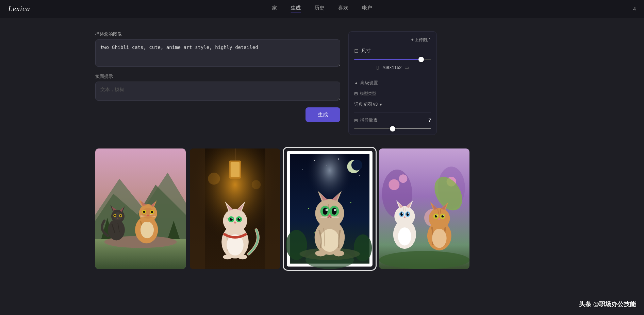 Image resolution: width=644 pixels, height=315 pixels. Describe the element at coordinates (393, 83) in the screenshot. I see `advanced-settings-header: ▲ 高级设置` at that location.